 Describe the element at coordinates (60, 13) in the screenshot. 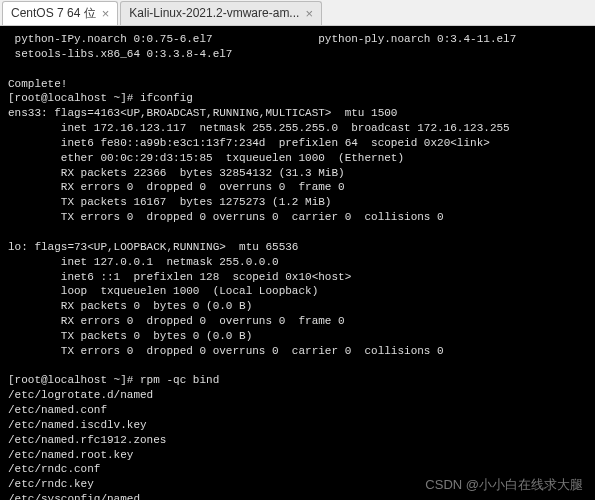

I see `tab-centos: CentOS 7 64 位 ×` at that location.